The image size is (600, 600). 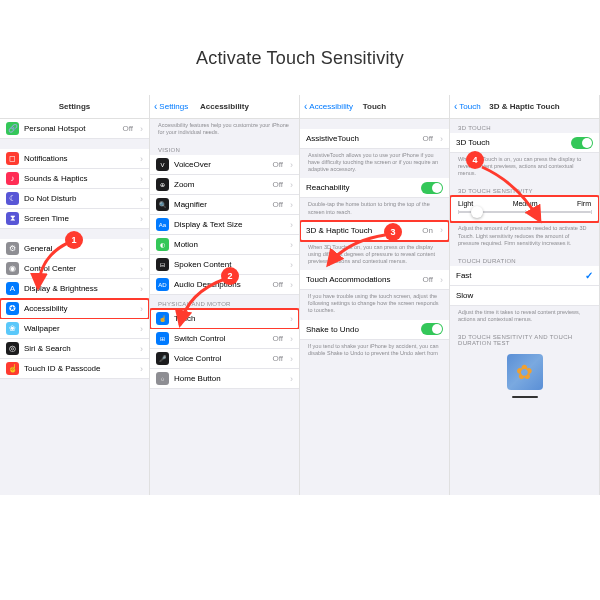 What do you see at coordinates (80, 158) in the screenshot?
I see `row-label: Notifications` at bounding box center [80, 158].